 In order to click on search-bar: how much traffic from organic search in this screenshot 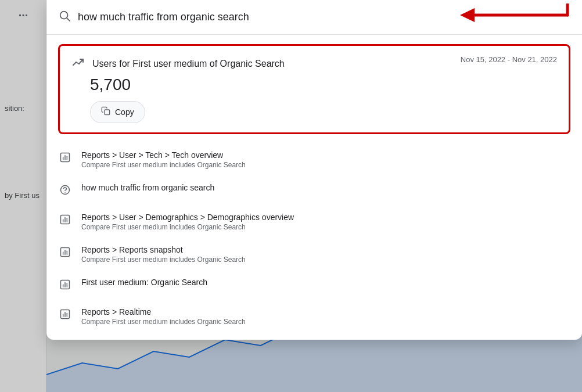, I will do `click(314, 17)`.